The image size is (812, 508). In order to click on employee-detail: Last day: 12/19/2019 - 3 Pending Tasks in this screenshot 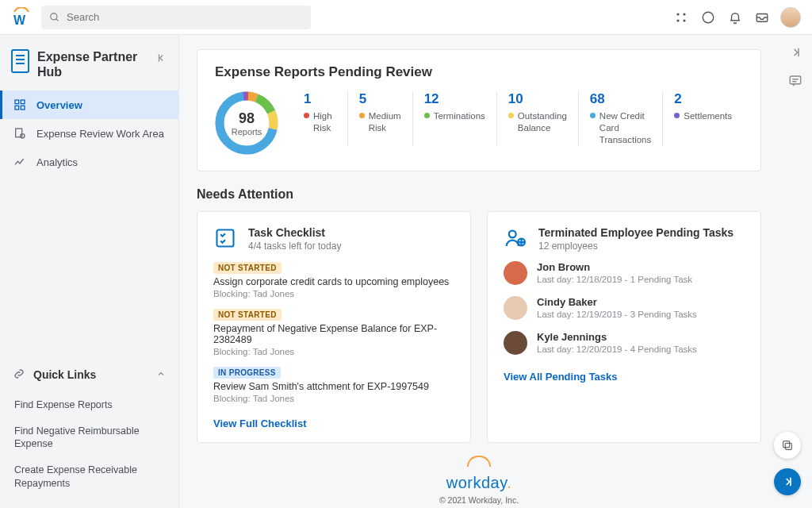, I will do `click(617, 314)`.